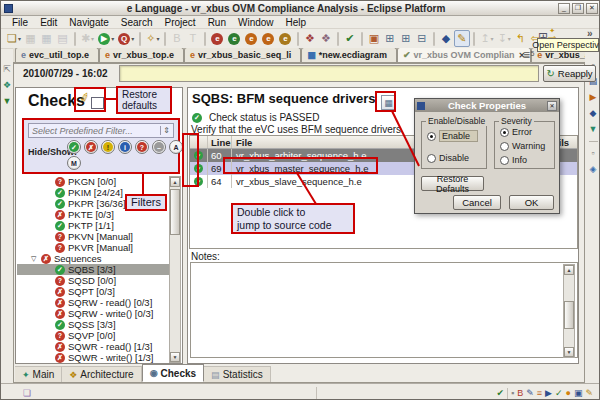  What do you see at coordinates (390, 38) in the screenshot?
I see `zoom-in-icon: ⊞` at bounding box center [390, 38].